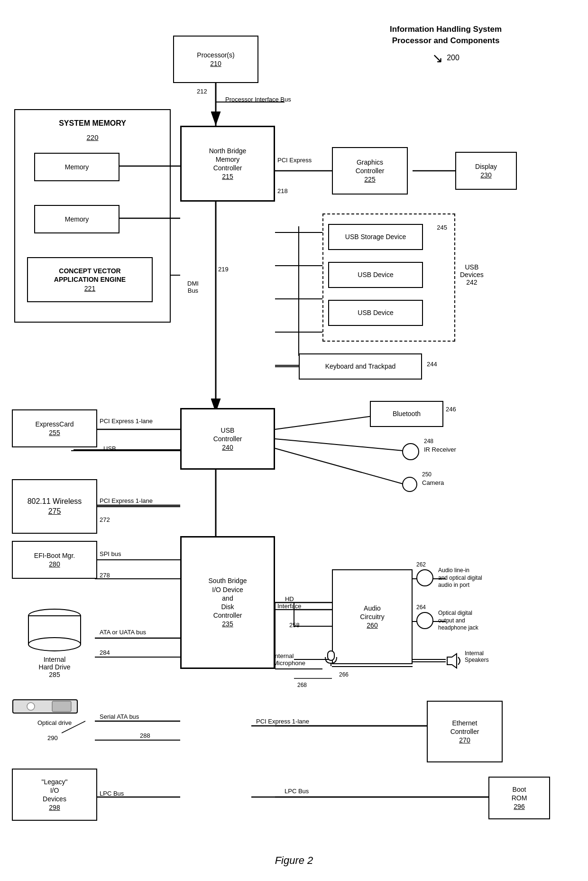  Describe the element at coordinates (228, 603) in the screenshot. I see `south-bridge-box: South BridgeI/O DeviceandDiskController …` at that location.